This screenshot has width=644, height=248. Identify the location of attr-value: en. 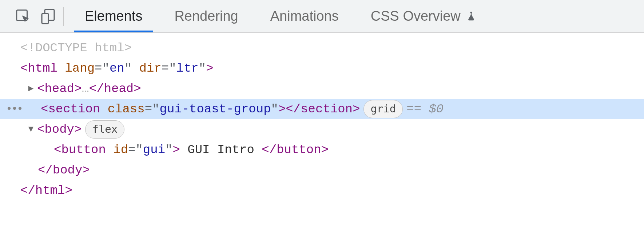
(117, 68).